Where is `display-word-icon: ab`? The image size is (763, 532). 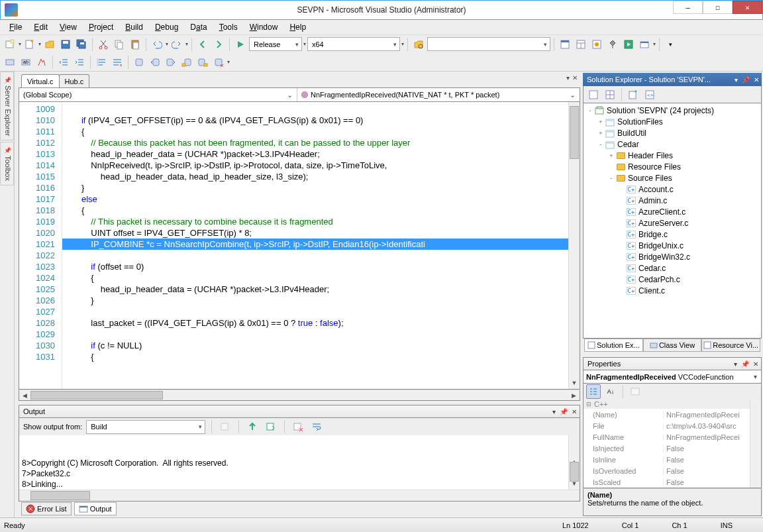 display-word-icon: ab is located at coordinates (26, 62).